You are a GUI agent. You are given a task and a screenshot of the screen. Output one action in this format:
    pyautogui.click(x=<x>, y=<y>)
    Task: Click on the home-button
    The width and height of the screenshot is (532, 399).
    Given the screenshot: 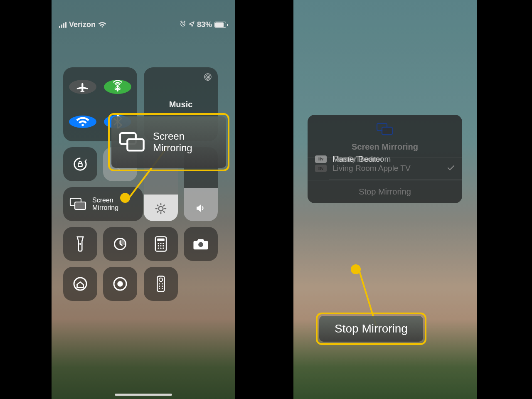 What is the action you would take?
    pyautogui.click(x=80, y=284)
    